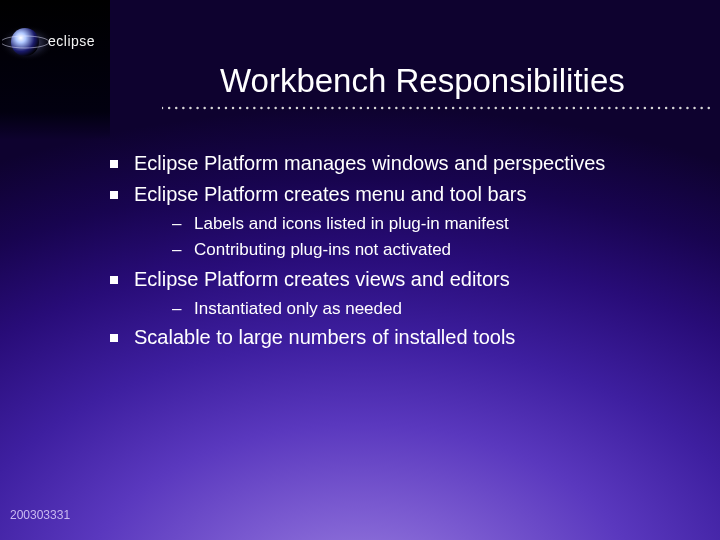 The image size is (720, 540). I want to click on sub-bullet-item: Instantiated only as needed, so click(412, 309).